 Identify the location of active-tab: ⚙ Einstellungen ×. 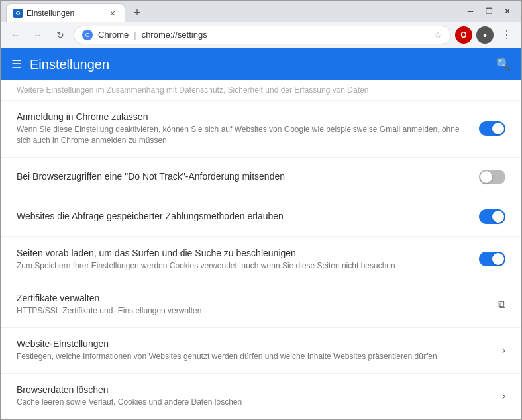
(66, 13).